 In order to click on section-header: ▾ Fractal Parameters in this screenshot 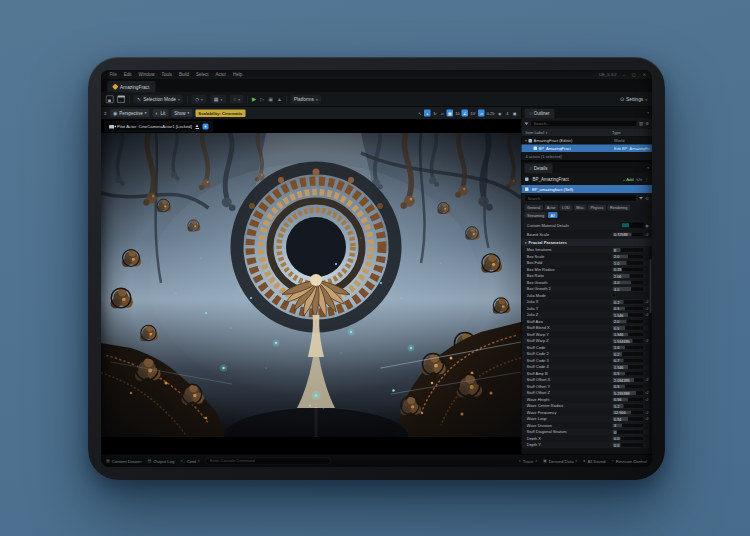, I will do `click(588, 243)`.